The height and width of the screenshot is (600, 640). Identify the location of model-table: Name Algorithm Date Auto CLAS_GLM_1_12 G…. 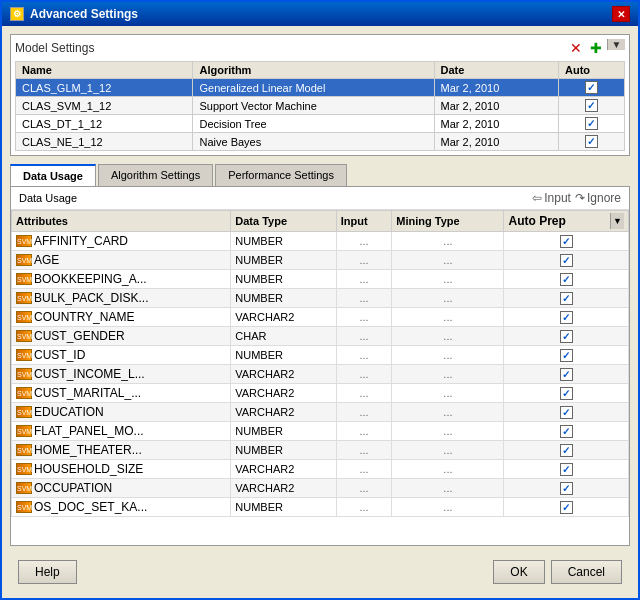
(320, 106).